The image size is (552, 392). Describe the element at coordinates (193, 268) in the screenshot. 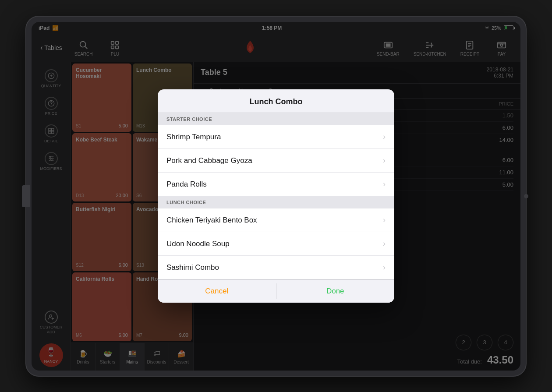

I see `lunch-sashimi-label: Sashimi Combo` at that location.